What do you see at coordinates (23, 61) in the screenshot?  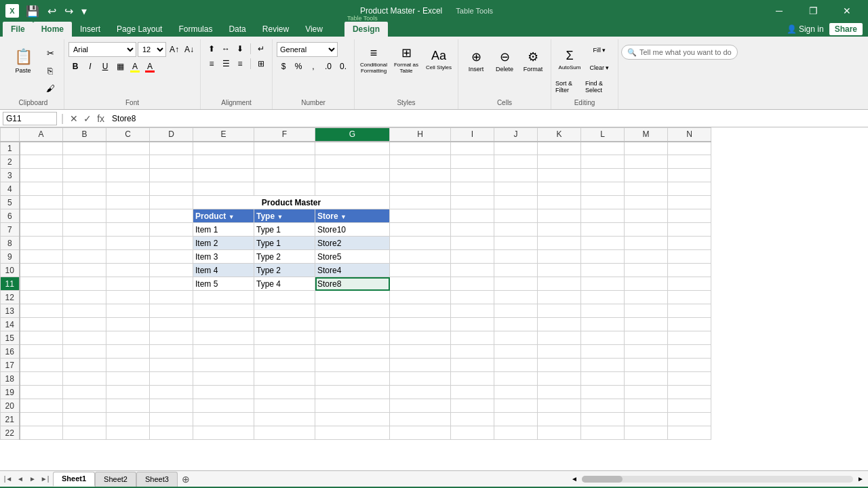 I see `paste-btn: 📋 Paste` at bounding box center [23, 61].